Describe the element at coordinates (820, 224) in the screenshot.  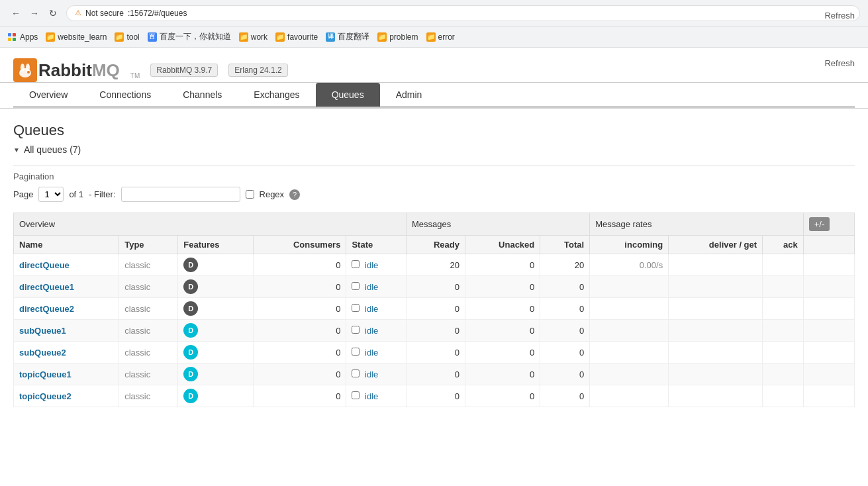
I see `toggle-columns-button: +/-` at that location.